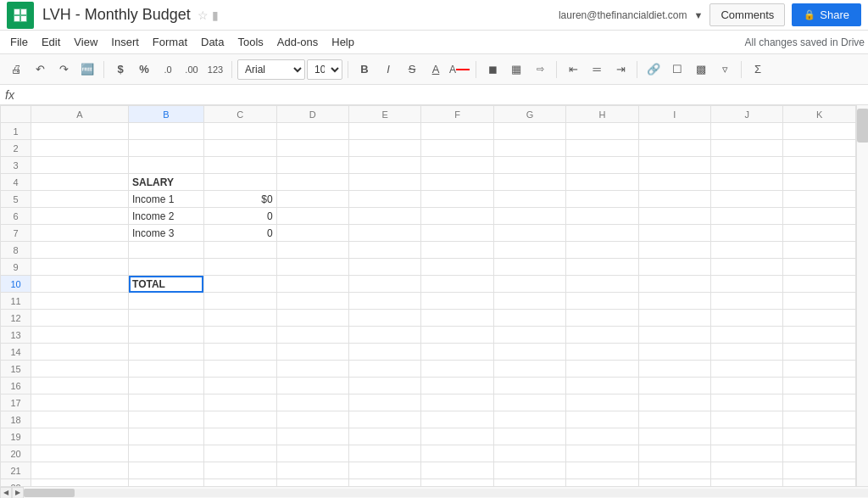 The image size is (868, 498). I want to click on cell-D13, so click(312, 335).